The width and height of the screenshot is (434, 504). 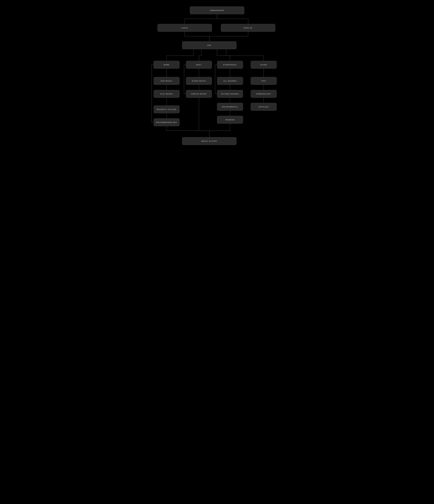 What do you see at coordinates (199, 65) in the screenshot?
I see `rest-node: REST` at bounding box center [199, 65].